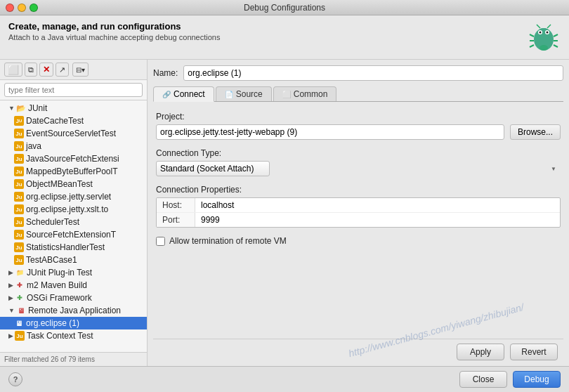 The image size is (569, 392). Describe the element at coordinates (358, 117) in the screenshot. I see `project-label: Project:` at that location.